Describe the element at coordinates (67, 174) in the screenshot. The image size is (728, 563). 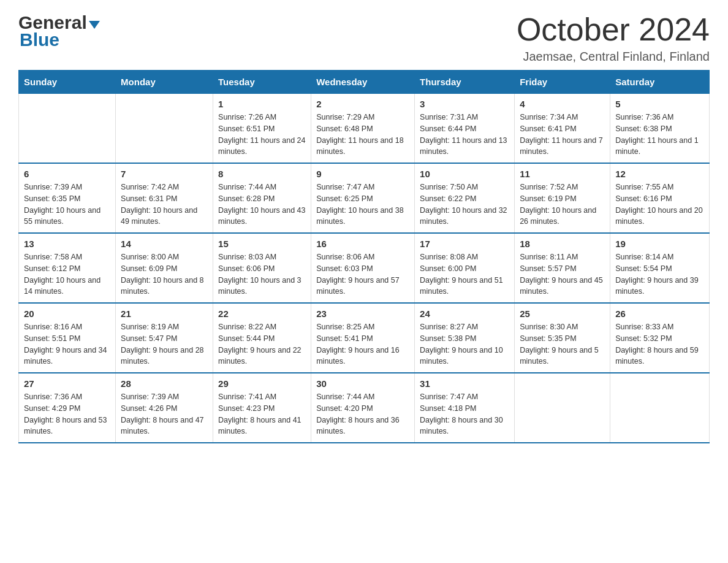
I see `day-number: 6` at that location.